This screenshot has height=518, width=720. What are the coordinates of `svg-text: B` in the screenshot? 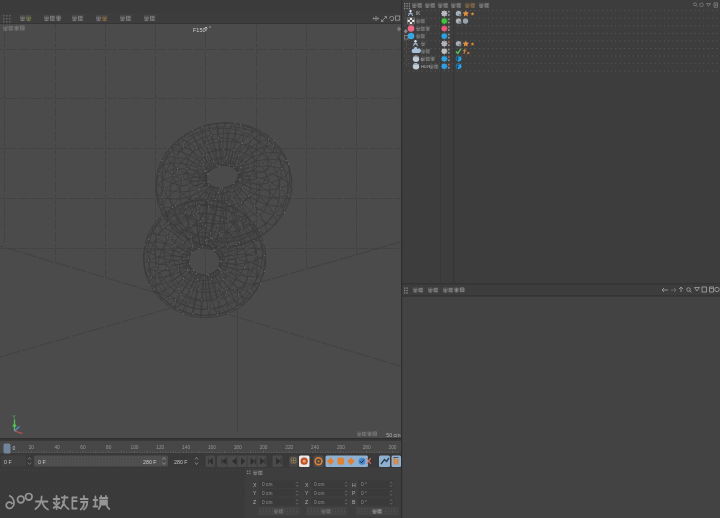 It's located at (354, 502).